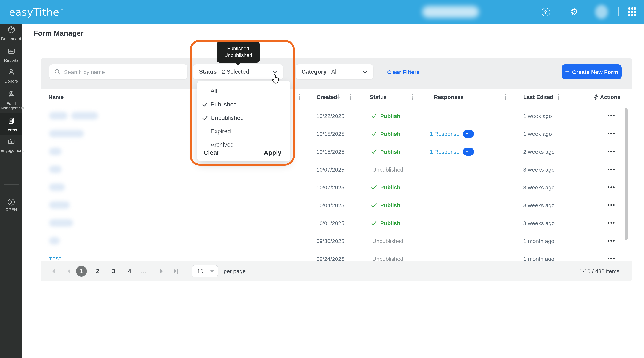 The image size is (644, 358). I want to click on column-header-responses: Responses, so click(448, 97).